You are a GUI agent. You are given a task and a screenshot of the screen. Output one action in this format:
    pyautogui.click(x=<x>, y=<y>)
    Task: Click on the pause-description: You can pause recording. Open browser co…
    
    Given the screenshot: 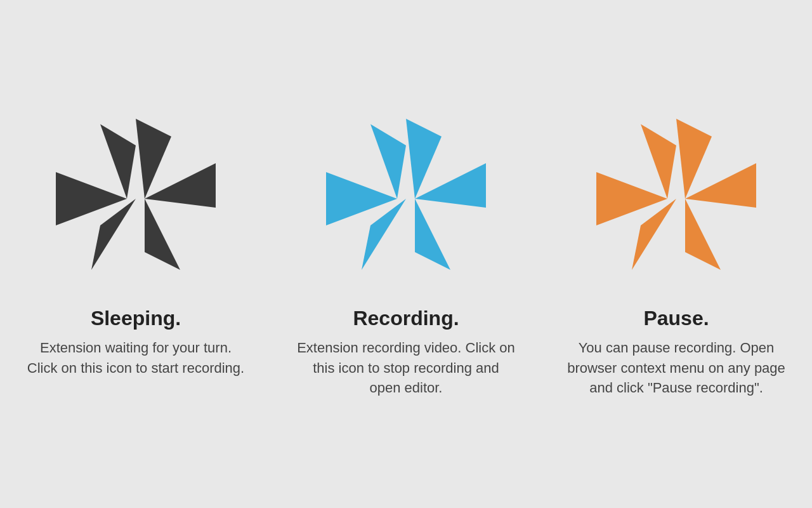 What is the action you would take?
    pyautogui.click(x=676, y=368)
    